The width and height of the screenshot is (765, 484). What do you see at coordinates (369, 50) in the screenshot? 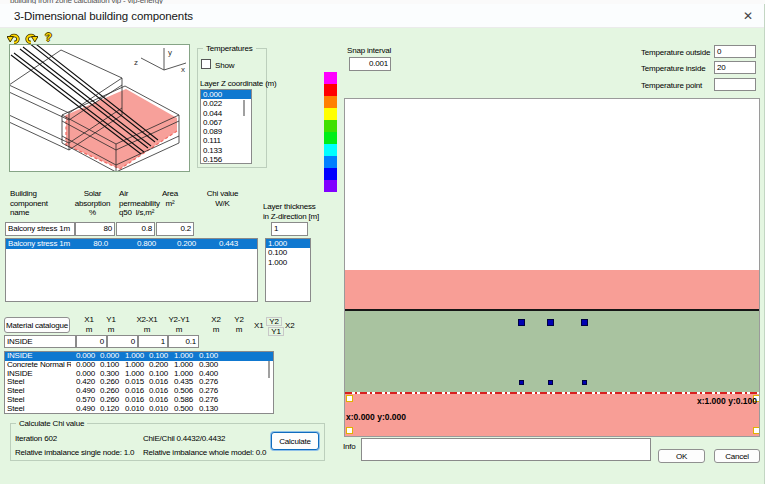
I see `snap-interval-label: Snap interval` at bounding box center [369, 50].